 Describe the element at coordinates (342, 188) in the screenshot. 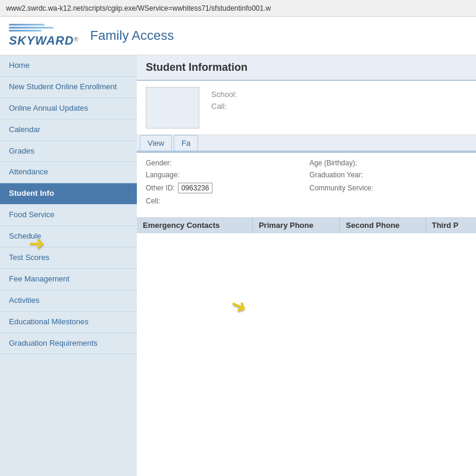

I see `community-service-label: Community Service:` at that location.